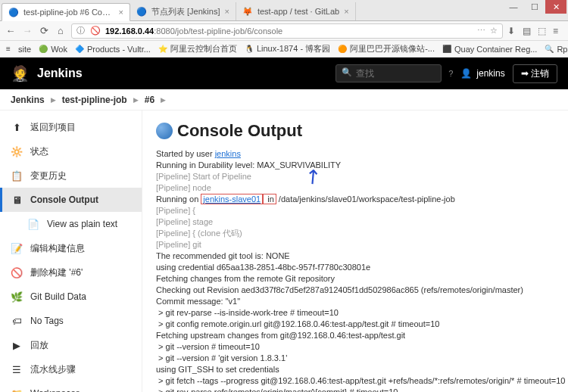  I want to click on folder-icon: ≡, so click(11, 49).